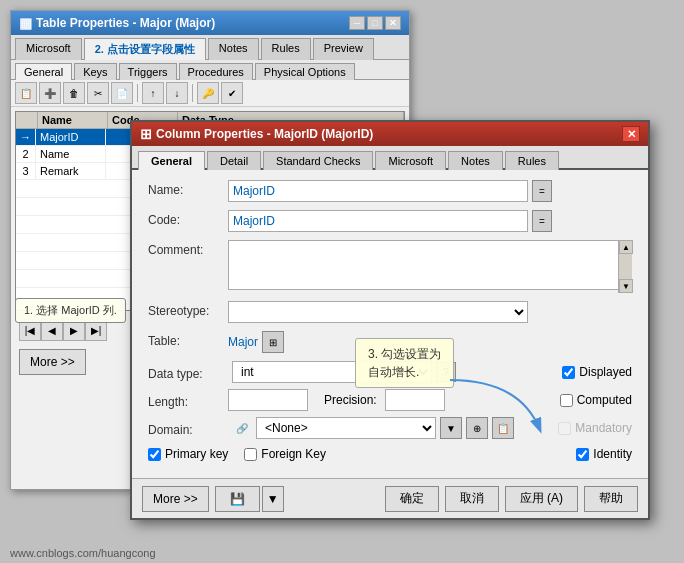  What do you see at coordinates (95, 72) in the screenshot?
I see `tab2-keys: Keys` at bounding box center [95, 72].